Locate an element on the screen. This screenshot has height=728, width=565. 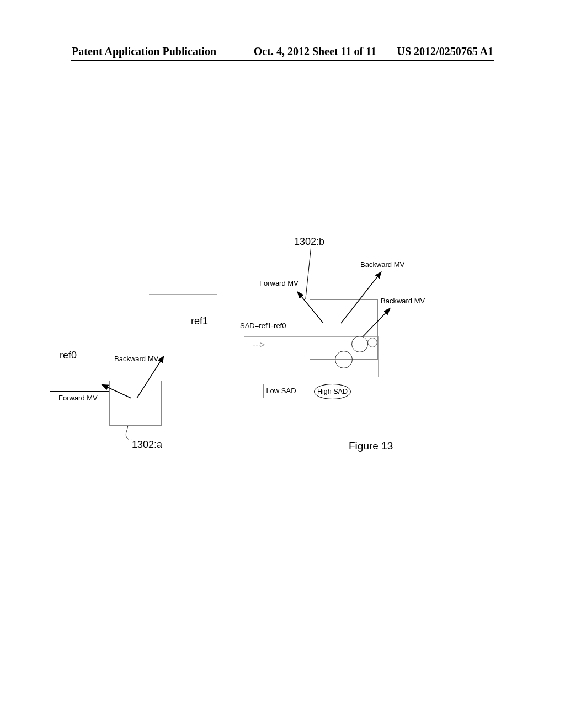
ref1-top-line is located at coordinates (183, 295).